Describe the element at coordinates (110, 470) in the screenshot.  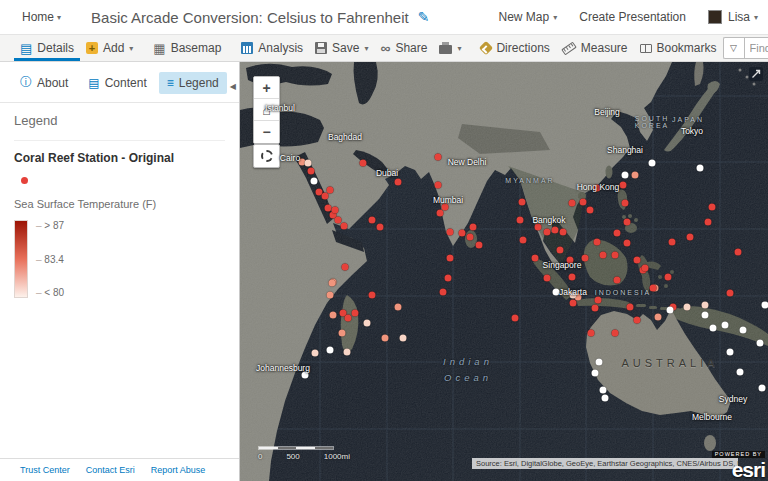
I see `contact-esri-link: Contact Esri` at that location.